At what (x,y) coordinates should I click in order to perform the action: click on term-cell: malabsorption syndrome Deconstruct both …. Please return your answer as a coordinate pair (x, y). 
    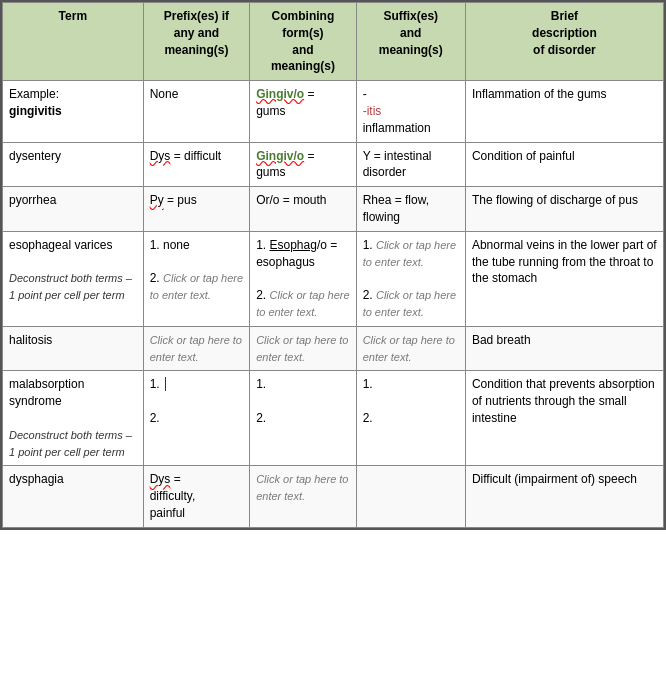
    Looking at the image, I should click on (74, 418).